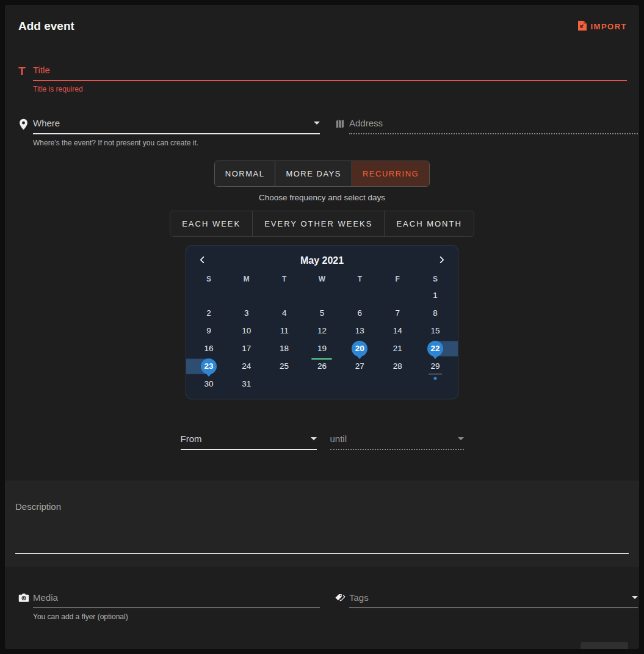 Image resolution: width=644 pixels, height=654 pixels. What do you see at coordinates (342, 123) in the screenshot?
I see `map-icon` at bounding box center [342, 123].